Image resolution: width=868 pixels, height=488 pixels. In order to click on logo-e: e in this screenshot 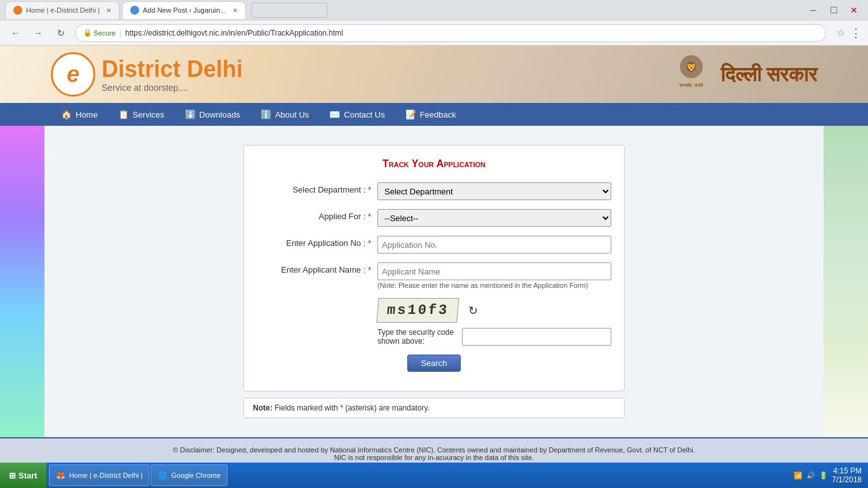, I will do `click(73, 74)`.